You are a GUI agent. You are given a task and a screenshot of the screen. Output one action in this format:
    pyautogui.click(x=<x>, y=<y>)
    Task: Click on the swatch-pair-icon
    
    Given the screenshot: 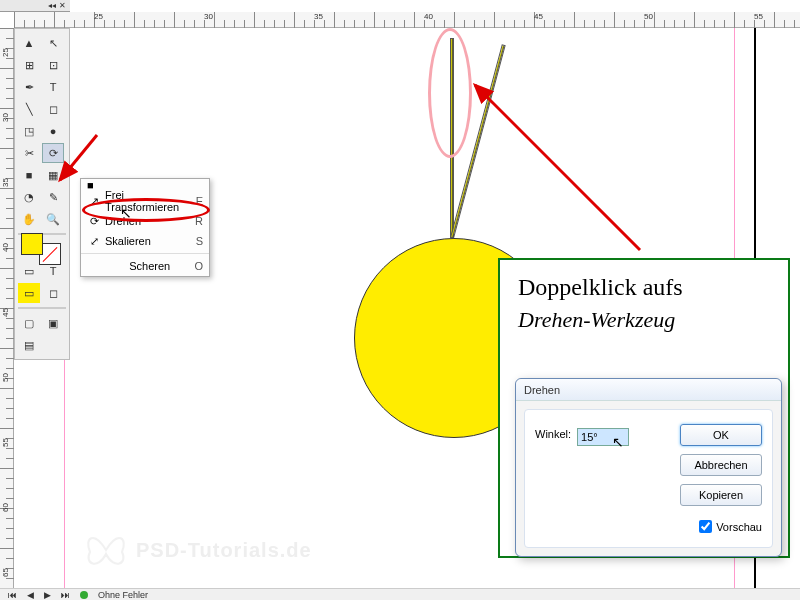 What is the action you would take?
    pyautogui.click(x=41, y=249)
    